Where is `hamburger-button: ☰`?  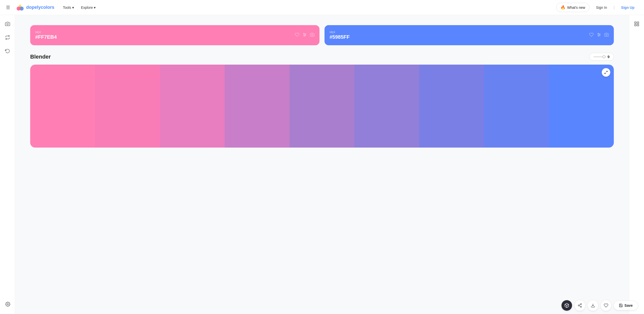
hamburger-button: ☰ is located at coordinates (8, 8).